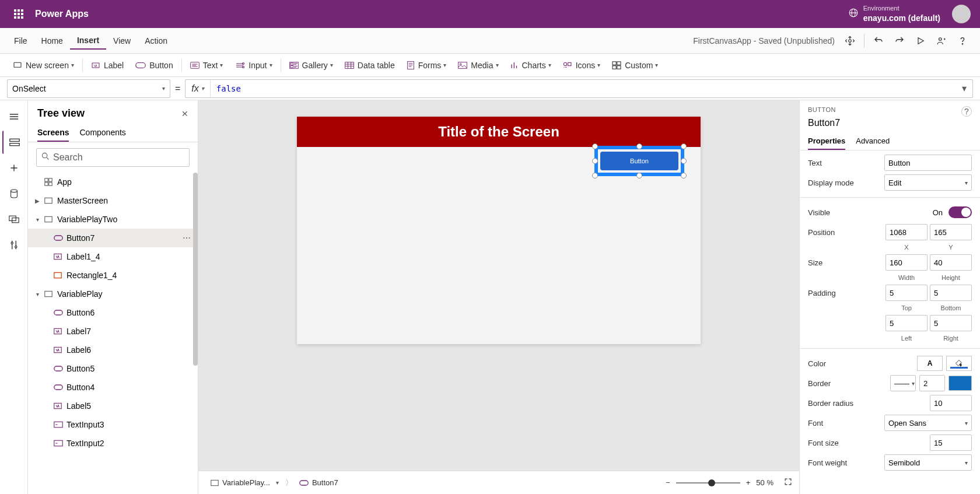 Image resolution: width=980 pixels, height=494 pixels. What do you see at coordinates (963, 41) in the screenshot?
I see `help-button` at bounding box center [963, 41].